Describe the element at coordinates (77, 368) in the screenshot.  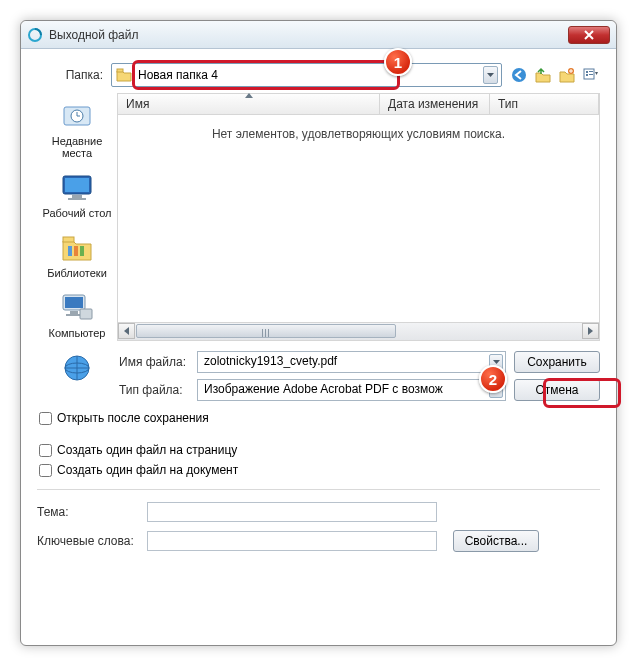
I see `network-icon` at that location.